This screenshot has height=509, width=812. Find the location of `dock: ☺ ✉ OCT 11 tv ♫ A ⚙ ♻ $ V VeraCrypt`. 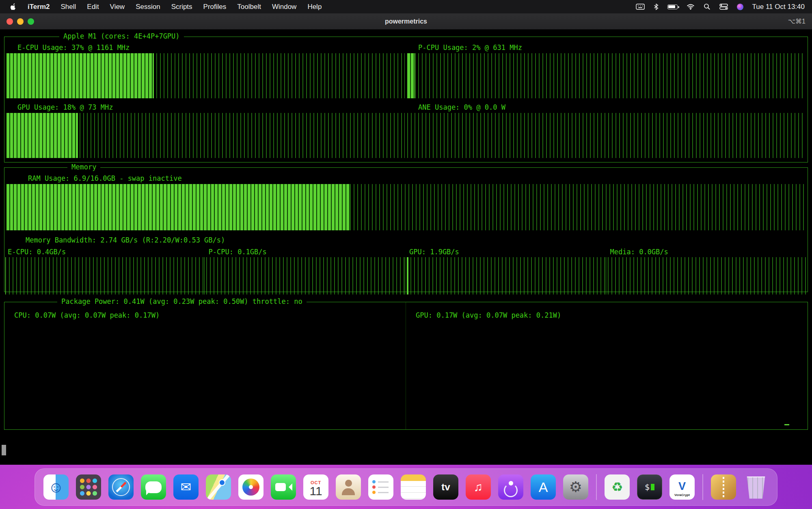

dock: ☺ ✉ OCT 11 tv ♫ A ⚙ ♻ $ V VeraCrypt is located at coordinates (406, 487).